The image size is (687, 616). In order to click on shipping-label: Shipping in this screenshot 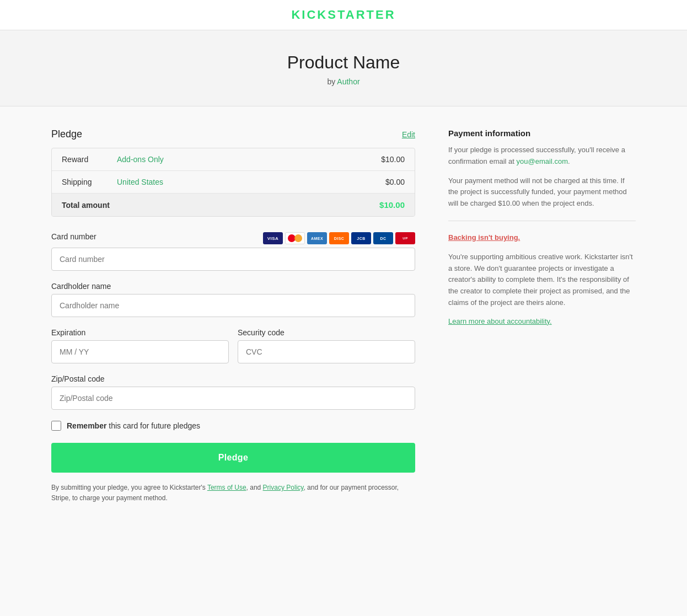, I will do `click(84, 182)`.